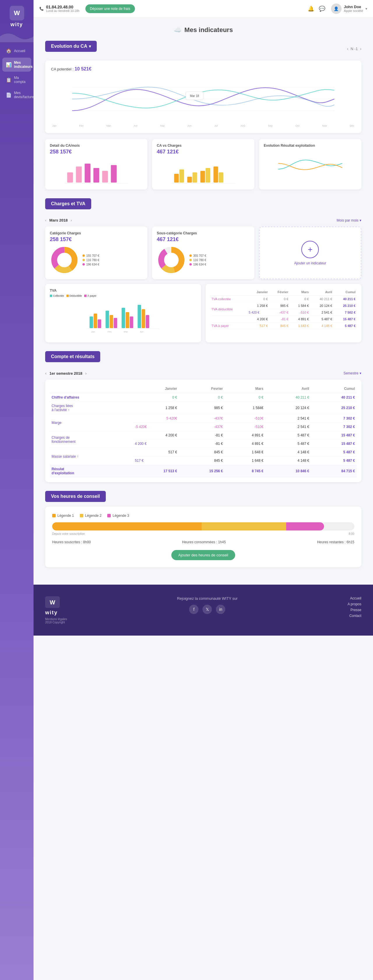 The width and height of the screenshot is (373, 980). Describe the element at coordinates (310, 165) in the screenshot. I see `evolution-resultat-chart` at that location.